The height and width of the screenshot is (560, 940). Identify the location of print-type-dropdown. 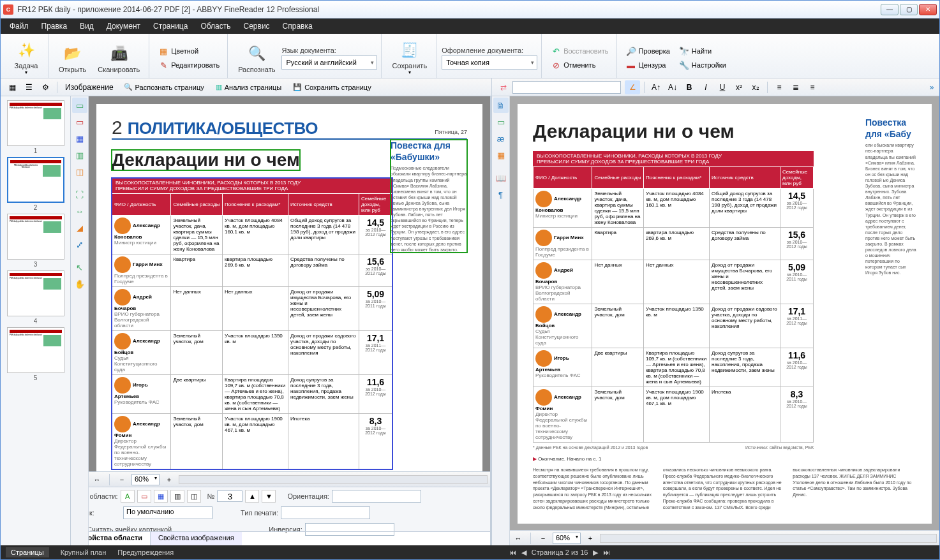
(325, 513).